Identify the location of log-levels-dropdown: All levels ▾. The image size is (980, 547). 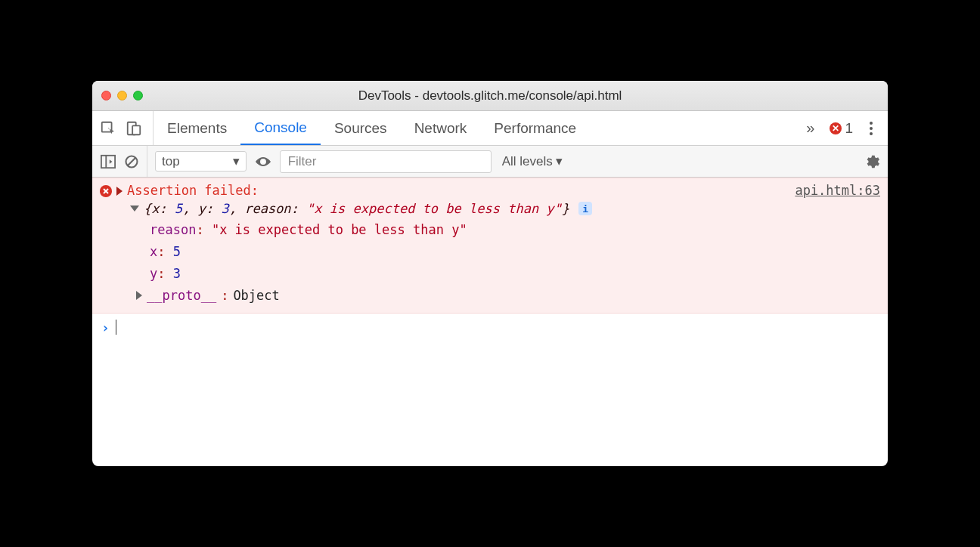
(532, 162).